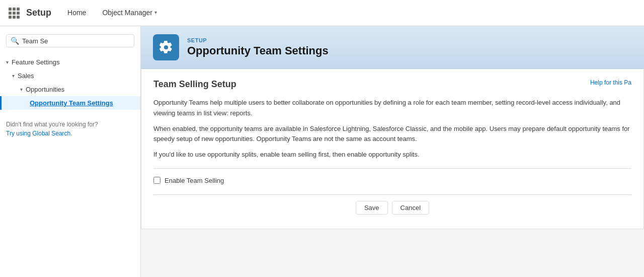 The width and height of the screenshot is (644, 277). Describe the element at coordinates (70, 103) in the screenshot. I see `sidebar-item-opportunity-team-settings: Opportunity Team Settings` at that location.